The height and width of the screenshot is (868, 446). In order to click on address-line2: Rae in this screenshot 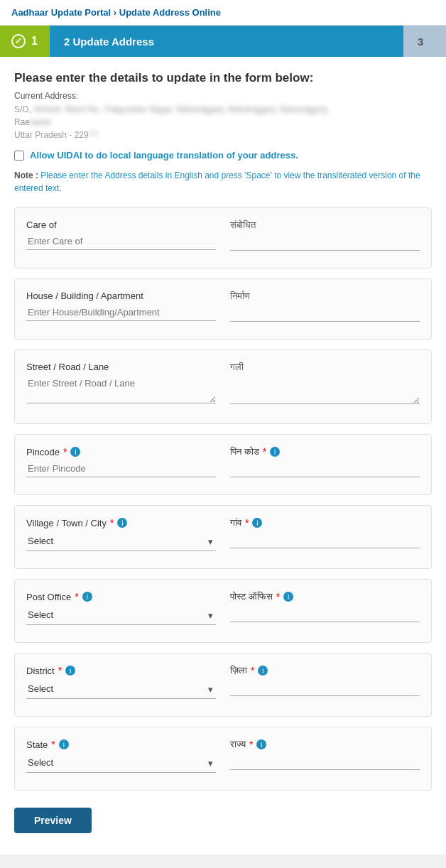, I will do `click(22, 122)`.